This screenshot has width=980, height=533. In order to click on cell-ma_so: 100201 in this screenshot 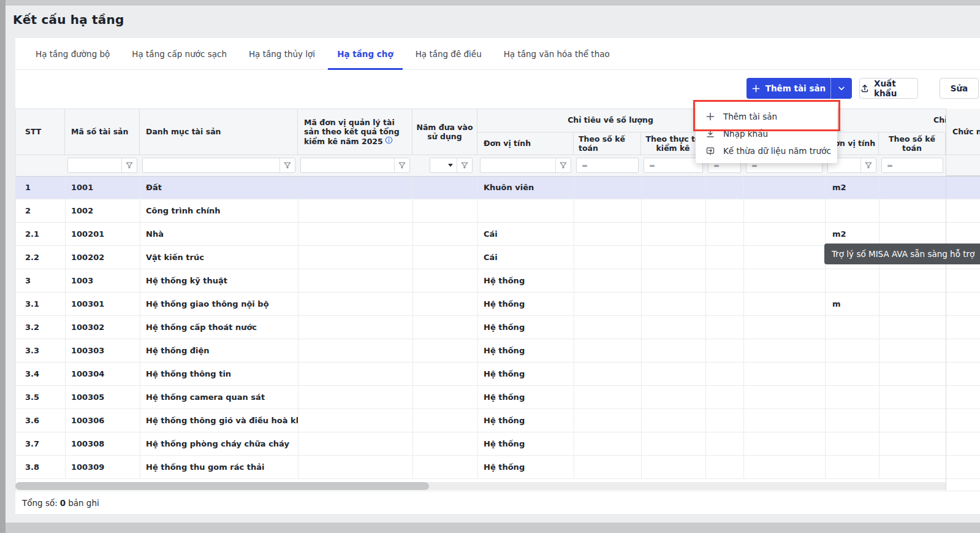, I will do `click(102, 234)`.